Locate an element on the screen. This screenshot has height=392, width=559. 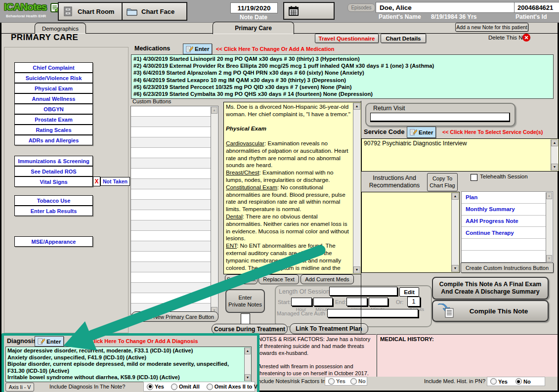
sidebar-button-tobacco-use: Tobacco Use is located at coordinates (53, 201).